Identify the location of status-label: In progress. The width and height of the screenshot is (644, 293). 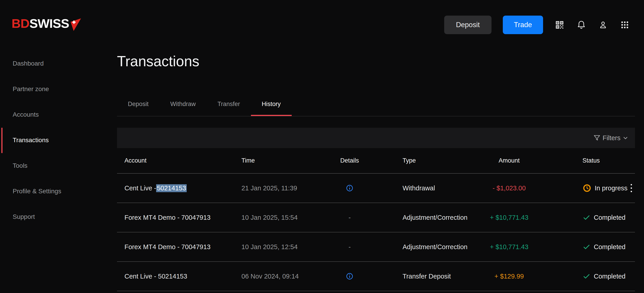
(611, 188).